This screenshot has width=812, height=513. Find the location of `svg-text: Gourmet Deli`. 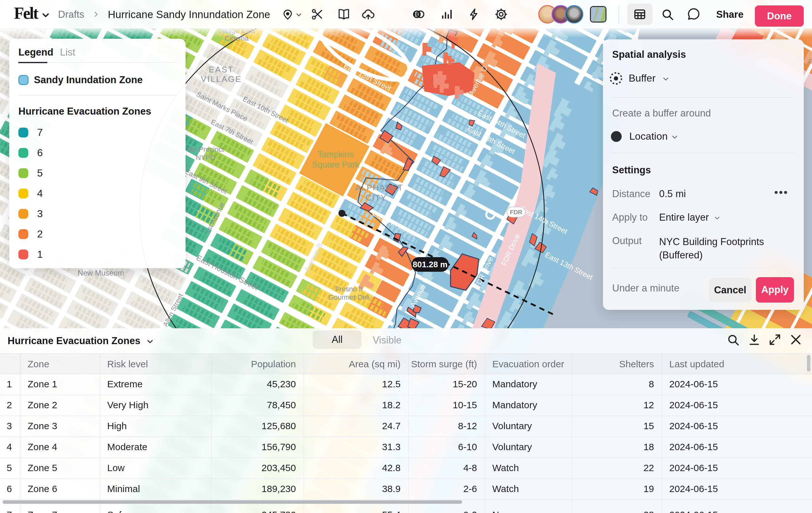

svg-text: Gourmet Deli is located at coordinates (349, 297).